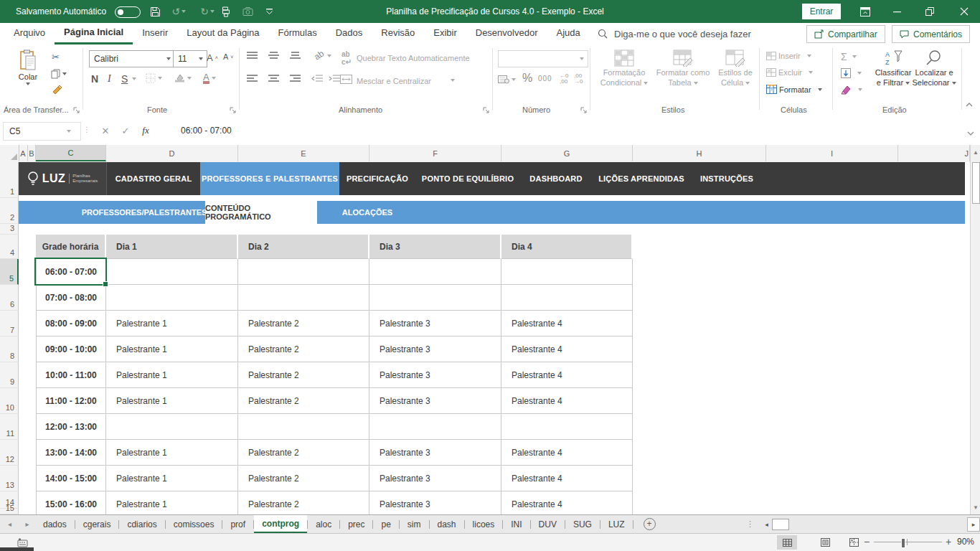 The width and height of the screenshot is (980, 551). Describe the element at coordinates (650, 524) in the screenshot. I see `new-sheet-icon: +` at that location.